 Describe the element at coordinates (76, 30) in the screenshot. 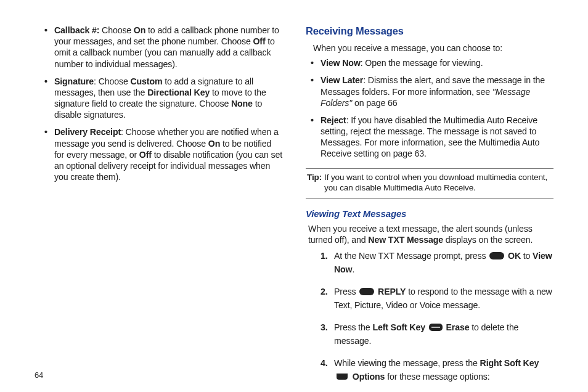

I see `setting-label: Callback #:` at that location.